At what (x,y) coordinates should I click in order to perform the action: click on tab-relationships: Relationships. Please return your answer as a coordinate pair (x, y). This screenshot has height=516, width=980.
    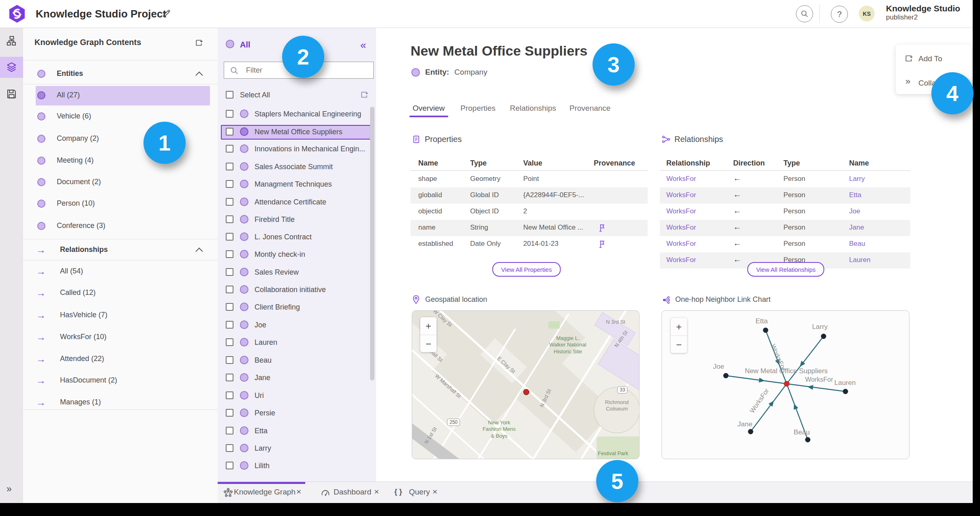
    Looking at the image, I should click on (533, 108).